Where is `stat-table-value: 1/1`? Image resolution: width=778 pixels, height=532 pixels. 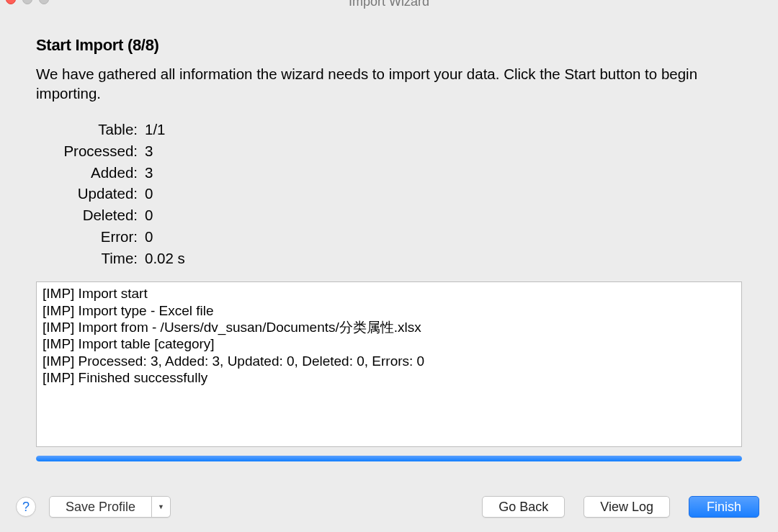
stat-table-value: 1/1 is located at coordinates (153, 130).